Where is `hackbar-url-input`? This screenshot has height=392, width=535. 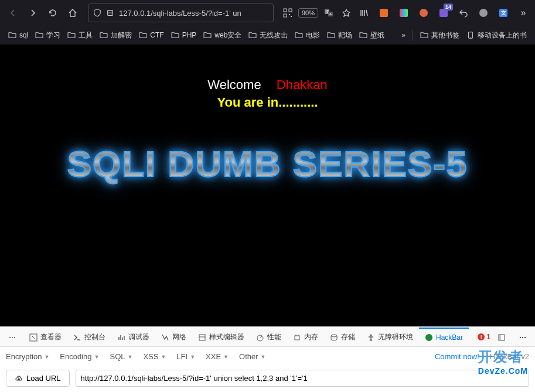 hackbar-url-input is located at coordinates (302, 379).